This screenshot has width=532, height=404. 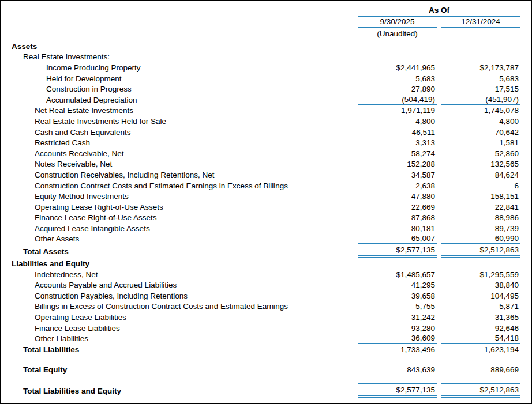 What do you see at coordinates (266, 100) in the screenshot?
I see `table-row: Accumulated Depreciation(504,419)(451,90…` at bounding box center [266, 100].